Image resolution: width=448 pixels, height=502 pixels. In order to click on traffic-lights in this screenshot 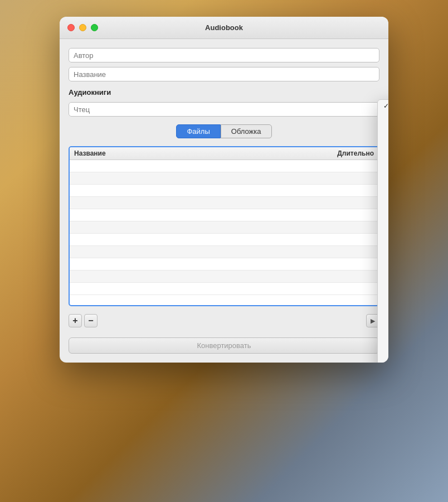, I will do `click(82, 28)`.